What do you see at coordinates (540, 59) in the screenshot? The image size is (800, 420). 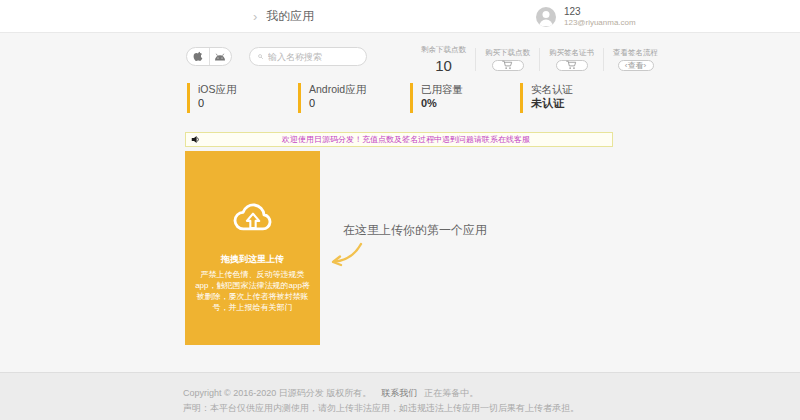 I see `account-stats: 剩余下载点数 10 购买下载点数 购买签名证书` at bounding box center [540, 59].